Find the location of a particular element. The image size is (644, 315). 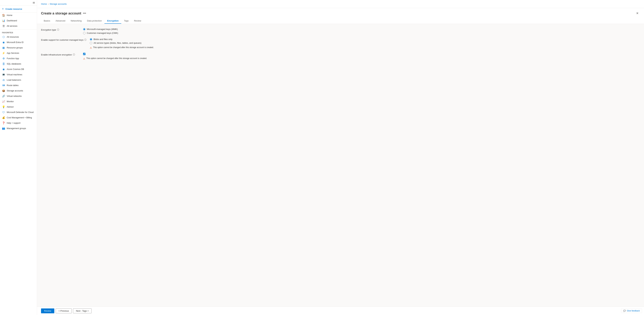

tab-review: Review is located at coordinates (138, 21).